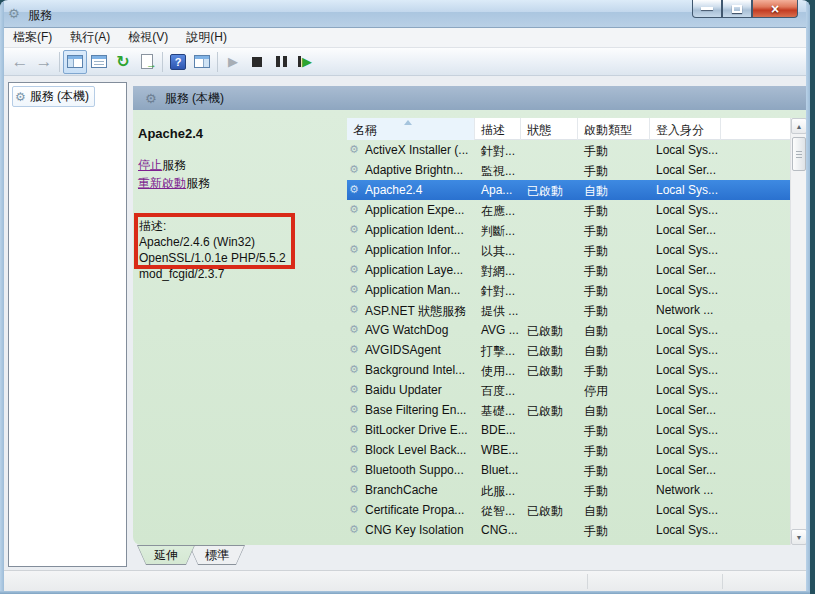 This screenshot has width=815, height=594. I want to click on service-row: ⚙ CNG Key Isolation CNG... 手動 Local Sys.…, so click(568, 530).